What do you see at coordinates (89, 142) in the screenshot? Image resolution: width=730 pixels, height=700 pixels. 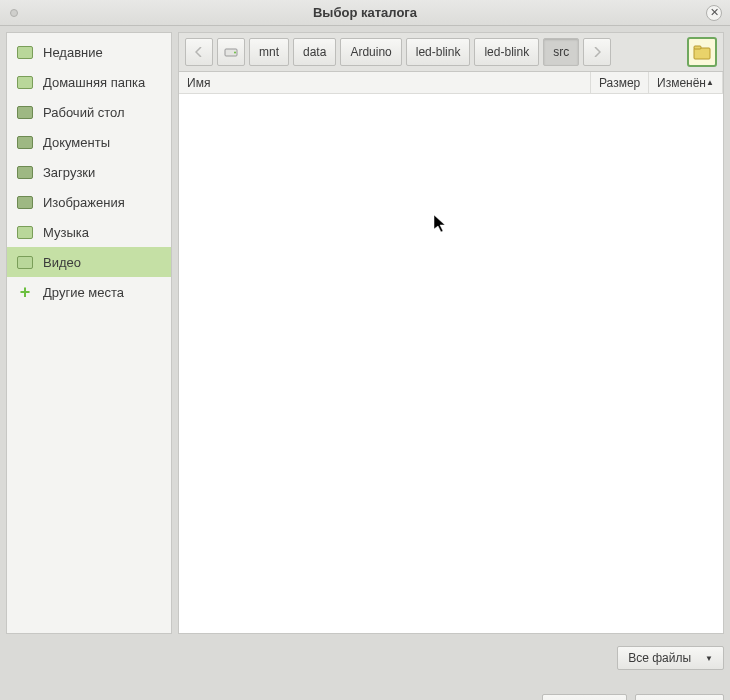 I see `sidebar-item-documents: Документы` at bounding box center [89, 142].